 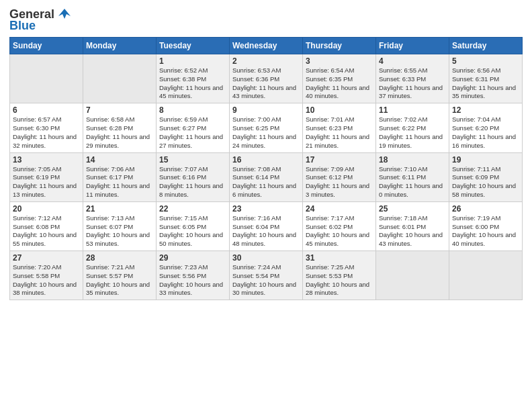 I want to click on day-info: Sunrise: 7:05 AM Sunset: 6:19 PM Dayligh…, so click(x=46, y=183).